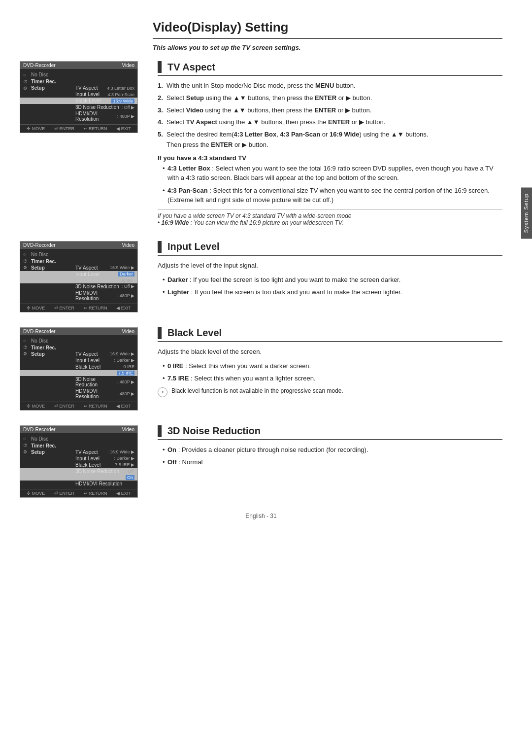  What do you see at coordinates (330, 248) in the screenshot?
I see `input-level-heading: Input Level` at bounding box center [330, 248].